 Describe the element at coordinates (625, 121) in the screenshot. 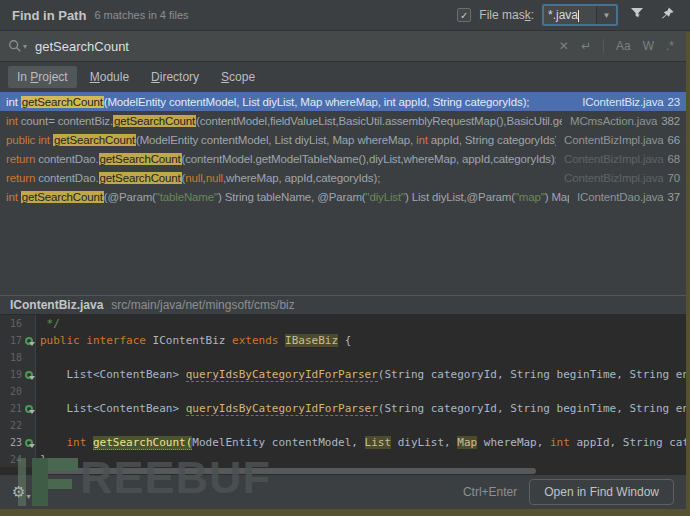

I see `result-file-ref: MCmsAction.java382` at that location.